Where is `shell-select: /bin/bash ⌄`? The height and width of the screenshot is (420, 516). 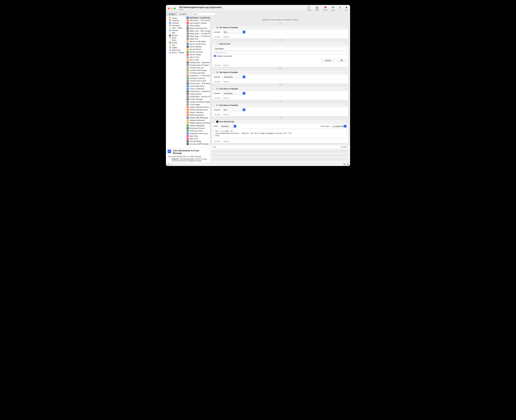
shell-select: /bin/bash ⌄ is located at coordinates (228, 126).